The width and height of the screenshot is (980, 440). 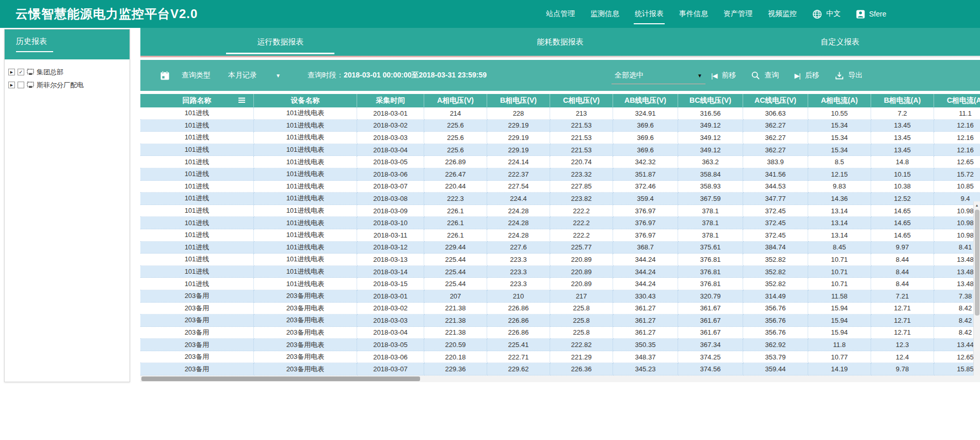 What do you see at coordinates (21, 72) in the screenshot?
I see `checkbox: ✓` at bounding box center [21, 72].